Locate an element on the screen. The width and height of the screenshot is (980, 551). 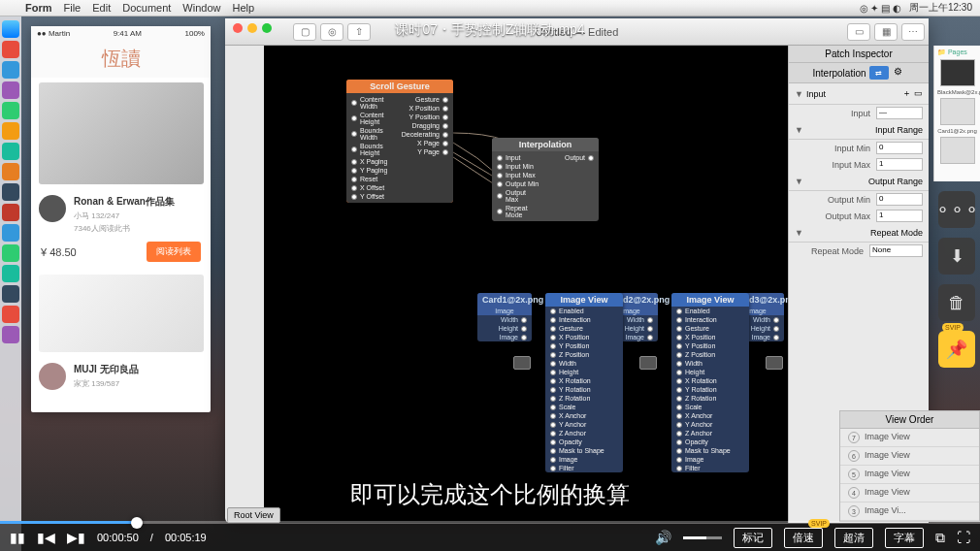
app-name: Form is located at coordinates (39, 8).